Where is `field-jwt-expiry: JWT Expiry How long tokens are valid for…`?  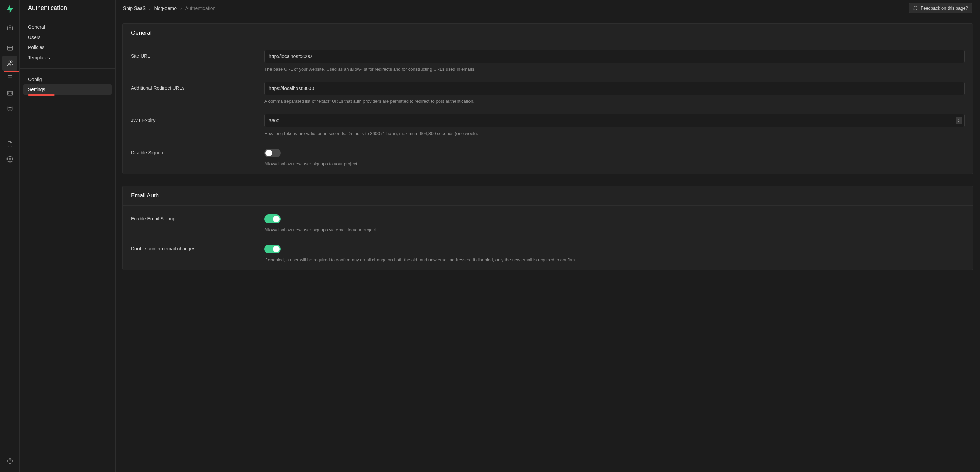
field-jwt-expiry: JWT Expiry How long tokens are valid for… is located at coordinates (548, 125).